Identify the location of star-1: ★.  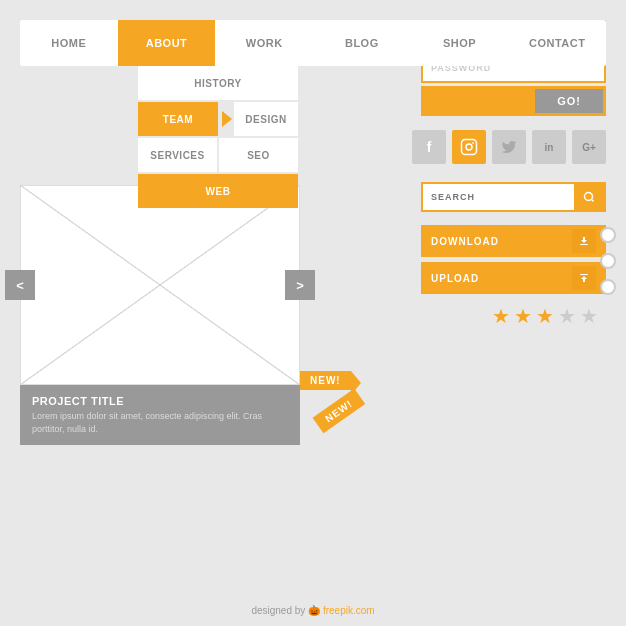
(501, 316).